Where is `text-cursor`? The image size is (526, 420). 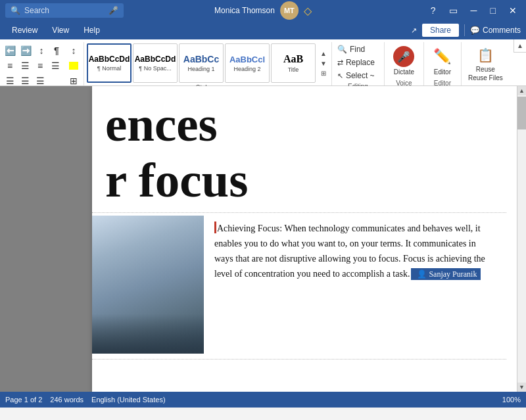
text-cursor is located at coordinates (216, 227).